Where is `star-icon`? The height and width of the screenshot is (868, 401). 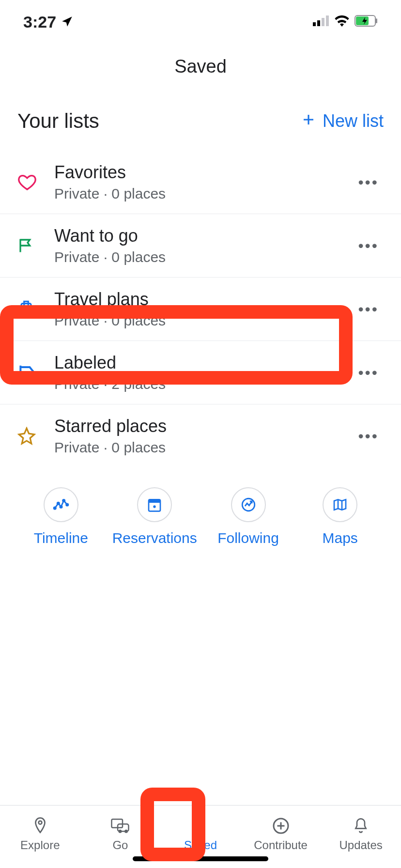
star-icon is located at coordinates (35, 436).